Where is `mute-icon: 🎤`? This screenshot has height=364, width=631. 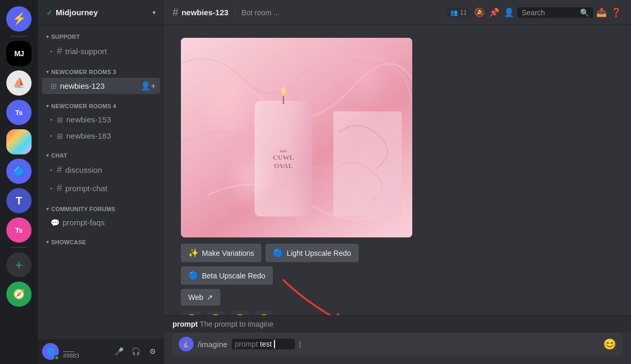
mute-icon: 🎤 is located at coordinates (119, 351).